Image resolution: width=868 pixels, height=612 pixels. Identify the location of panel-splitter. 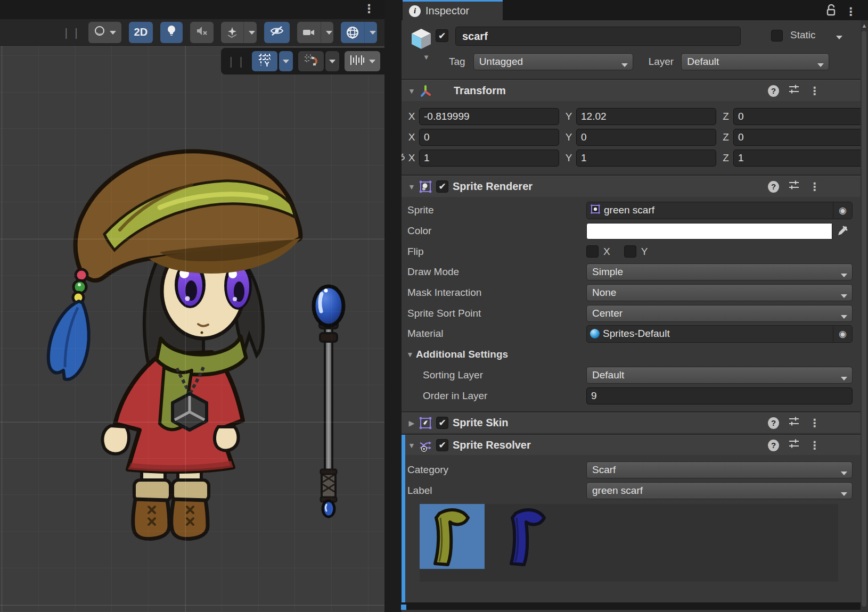
(393, 306).